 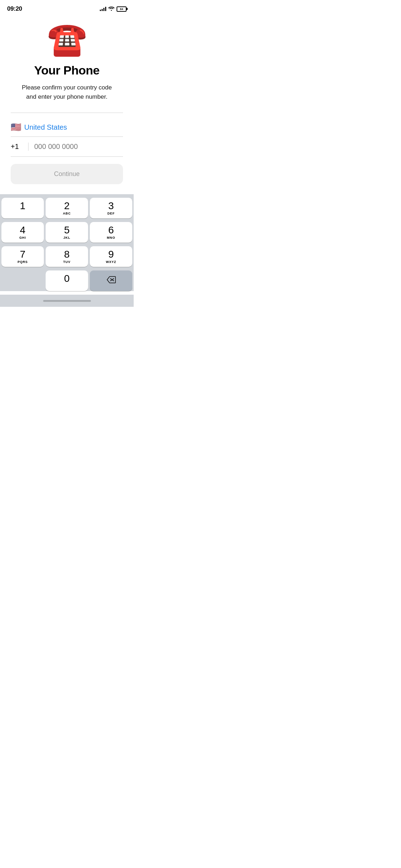 What do you see at coordinates (23, 208) in the screenshot?
I see `key-1: 1` at bounding box center [23, 208].